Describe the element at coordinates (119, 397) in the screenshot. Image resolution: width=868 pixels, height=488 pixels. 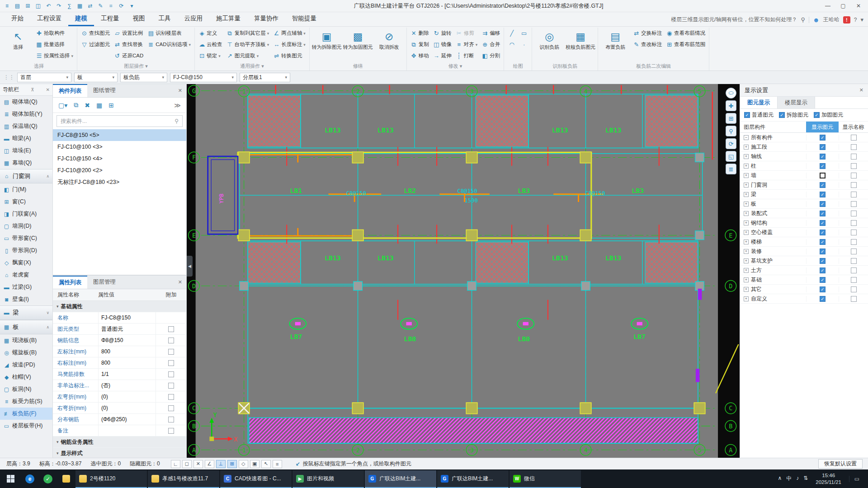
I see `property-row: 左弯折(mm)(0)` at that location.